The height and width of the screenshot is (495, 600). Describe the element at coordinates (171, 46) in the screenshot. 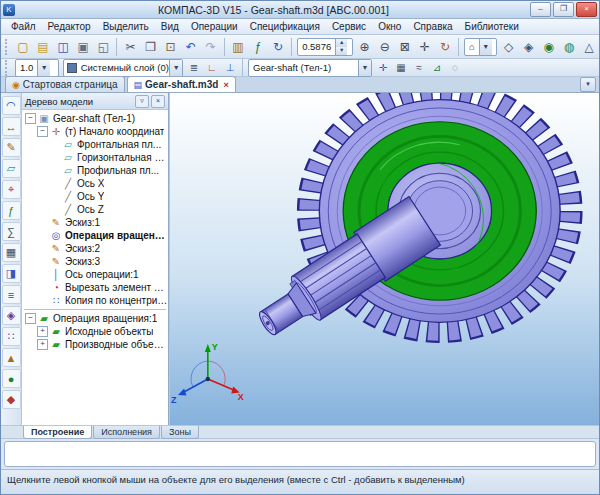

I see `paste-icon: ⊡` at that location.